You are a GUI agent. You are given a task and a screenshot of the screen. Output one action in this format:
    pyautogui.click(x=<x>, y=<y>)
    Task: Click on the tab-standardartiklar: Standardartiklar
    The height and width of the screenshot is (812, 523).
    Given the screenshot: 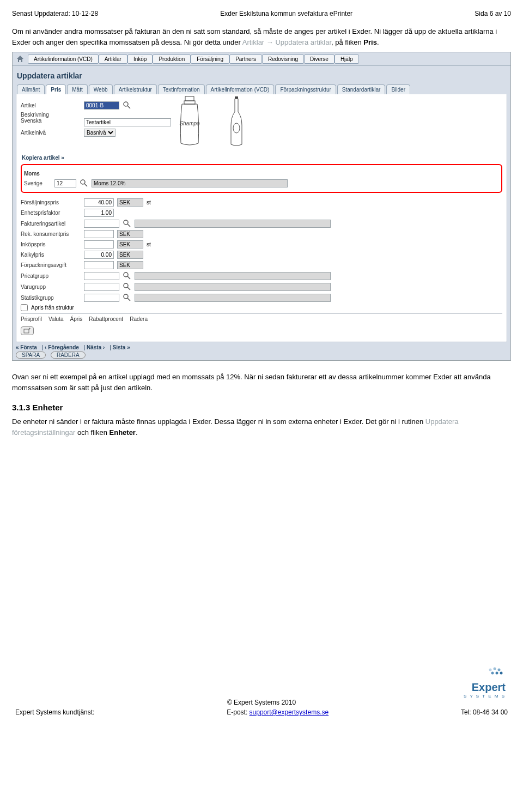 What is the action you would take?
    pyautogui.click(x=362, y=89)
    